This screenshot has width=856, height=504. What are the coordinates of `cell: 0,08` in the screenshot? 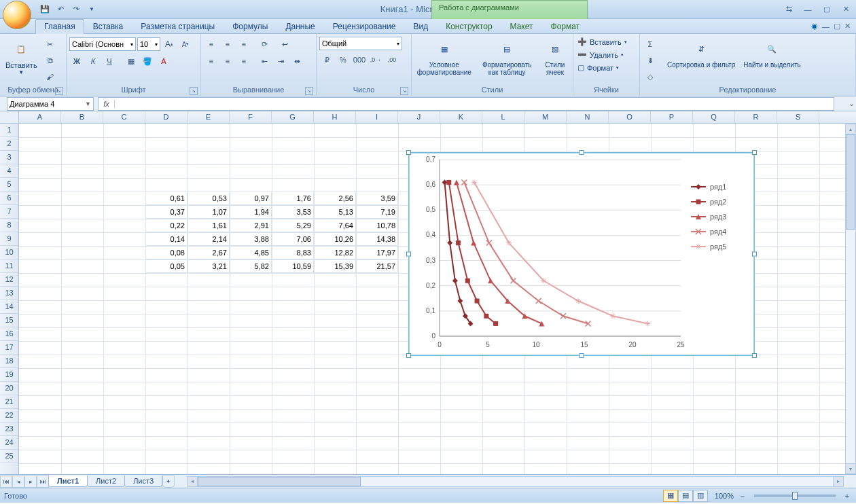 It's located at (166, 253).